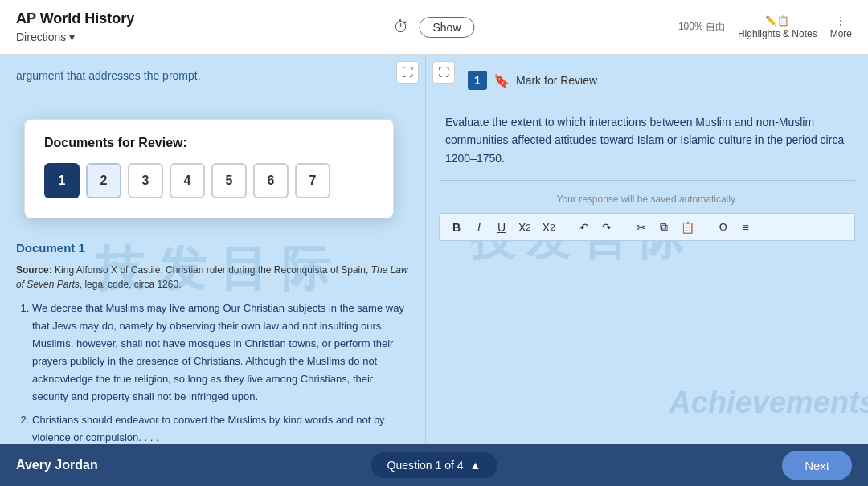  Describe the element at coordinates (688, 227) in the screenshot. I see `paste-button: 📋` at that location.